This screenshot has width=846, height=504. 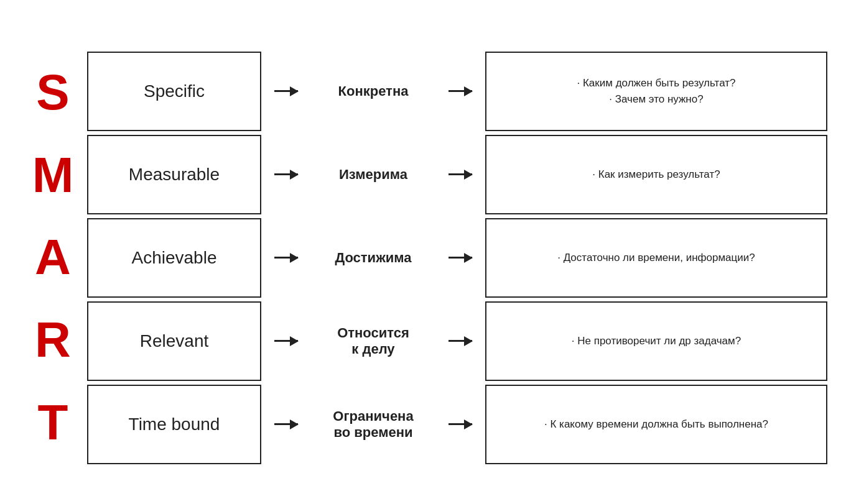 What do you see at coordinates (53, 257) in the screenshot?
I see `smart-letter-a: A` at bounding box center [53, 257].